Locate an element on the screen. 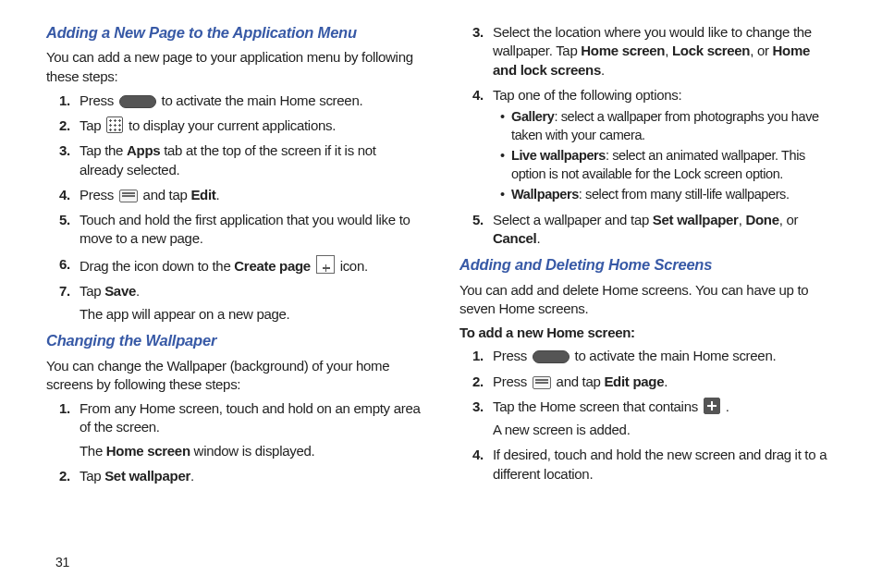  bold: Edit is located at coordinates (203, 194).